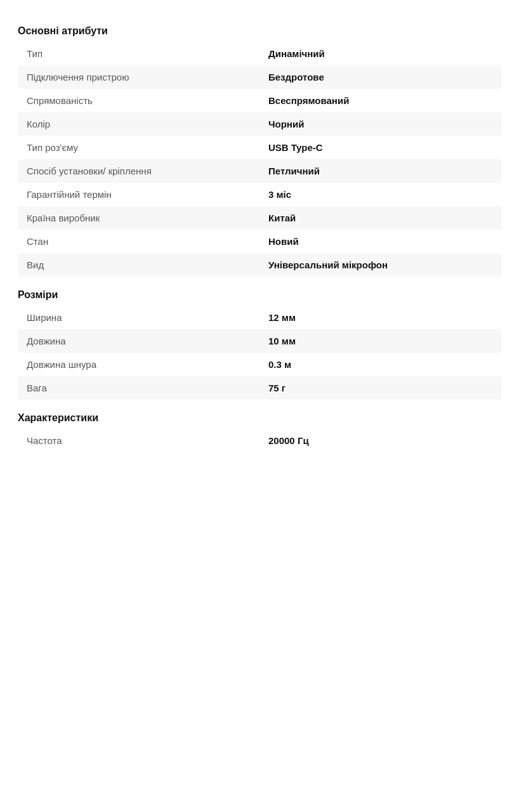 The image size is (519, 812). Describe the element at coordinates (381, 364) in the screenshot. I see `row-value: 0.3 м` at that location.